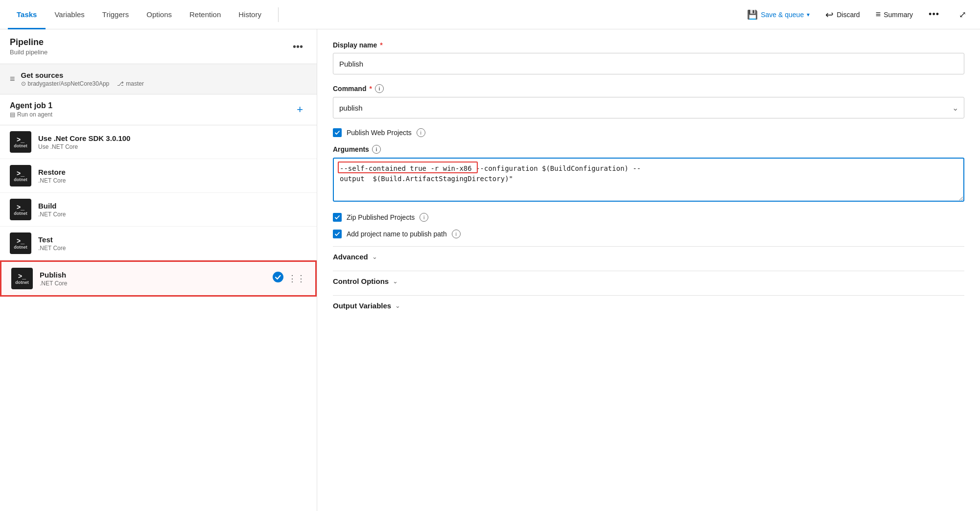  Describe the element at coordinates (21, 142) in the screenshot. I see `task-icon-use-net-core: >_ dotnet` at that location.